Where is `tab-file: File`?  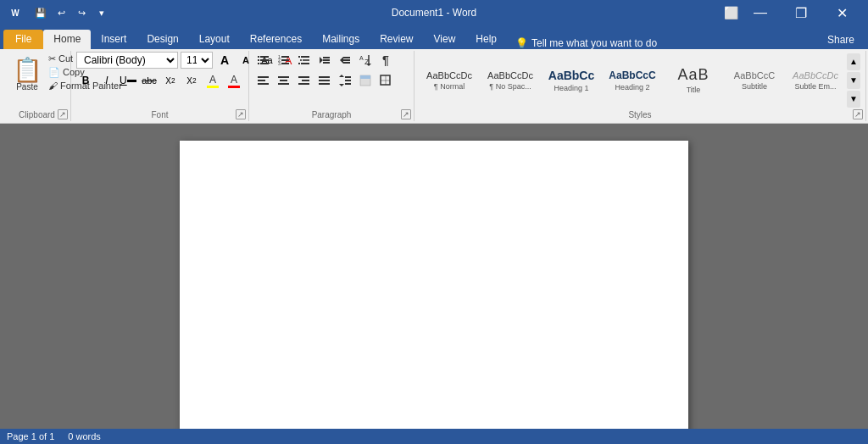 tab-file: File is located at coordinates (24, 39).